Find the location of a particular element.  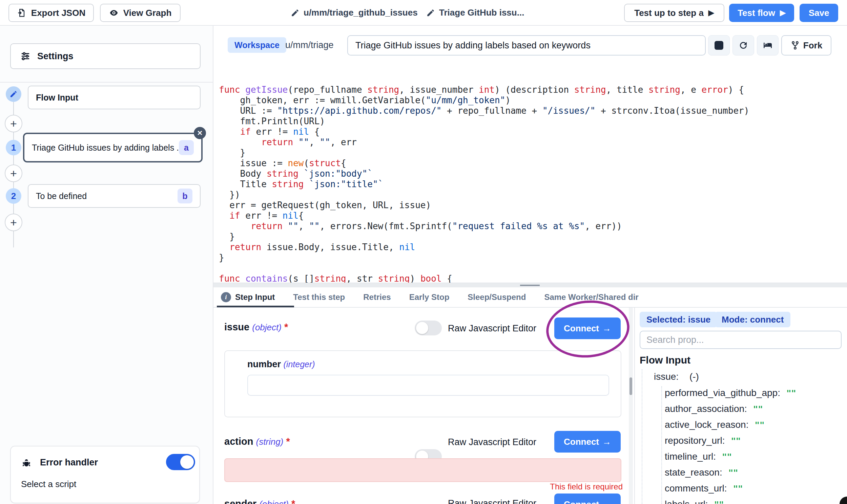

step-label: Triage GitHub issues by adding labels ..… is located at coordinates (105, 148).